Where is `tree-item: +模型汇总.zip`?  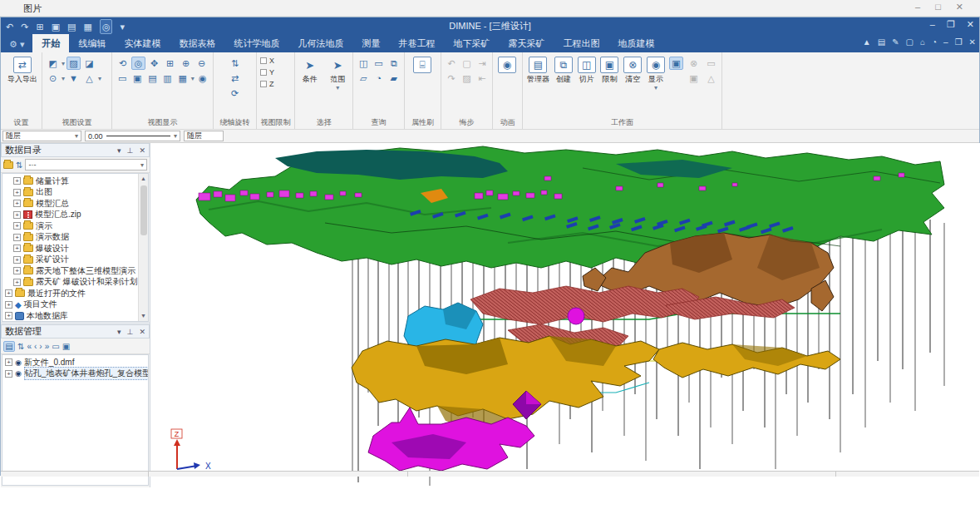
tree-item: +模型汇总.zip is located at coordinates (75, 215).